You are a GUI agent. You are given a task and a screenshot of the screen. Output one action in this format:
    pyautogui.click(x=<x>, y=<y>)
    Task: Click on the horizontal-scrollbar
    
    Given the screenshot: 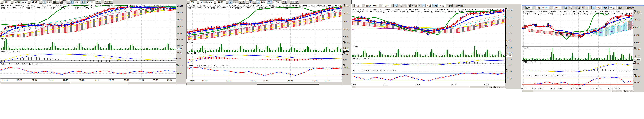 What is the action you would take?
    pyautogui.click(x=88, y=83)
    